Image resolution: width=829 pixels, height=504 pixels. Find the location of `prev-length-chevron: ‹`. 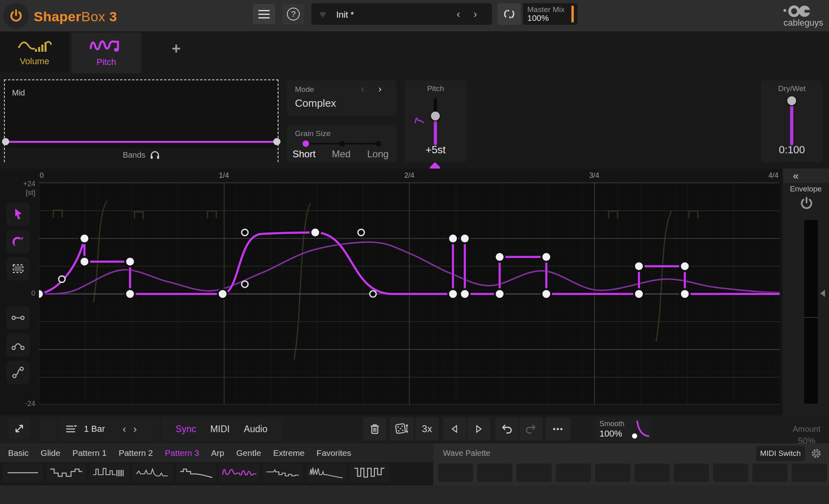

prev-length-chevron: ‹ is located at coordinates (124, 429).